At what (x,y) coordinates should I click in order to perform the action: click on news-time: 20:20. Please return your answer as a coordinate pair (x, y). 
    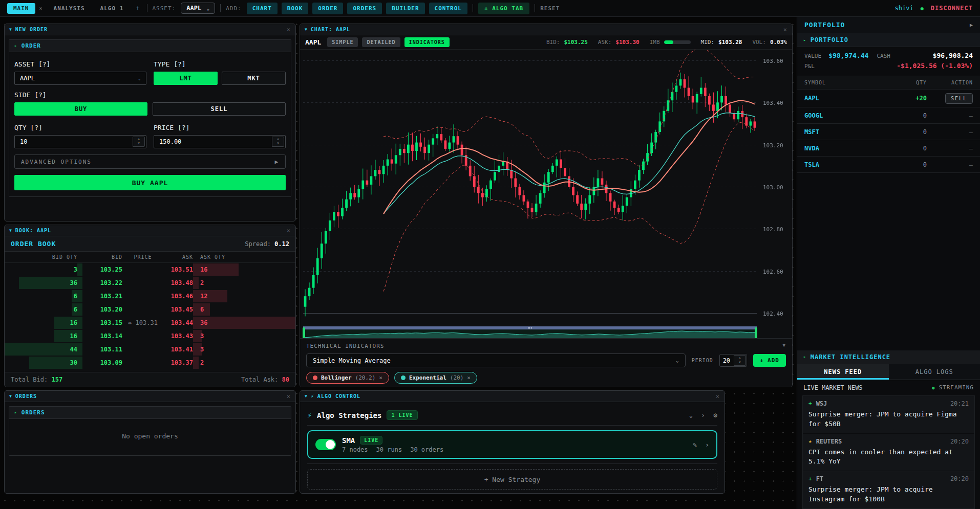
    Looking at the image, I should click on (960, 441).